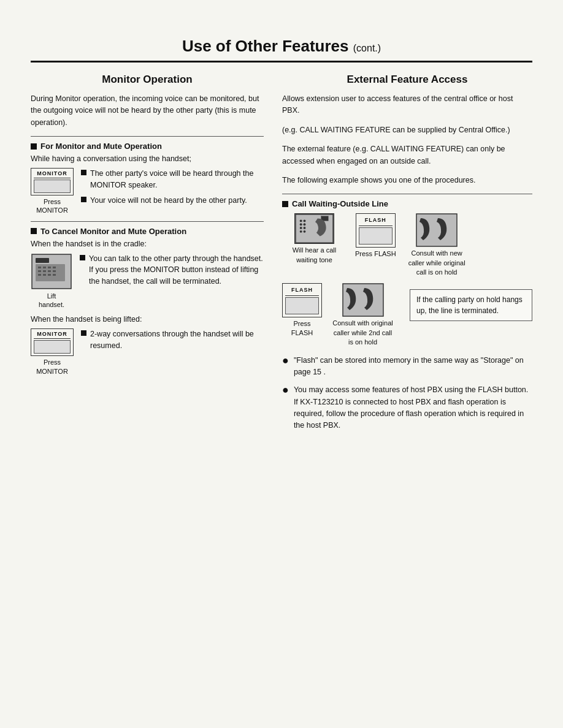 This screenshot has height=728, width=563. I want to click on flash-label-2: FLASH, so click(302, 291).